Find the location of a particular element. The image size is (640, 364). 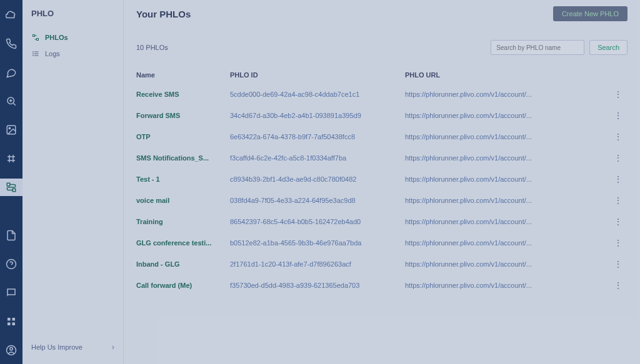

doc-icon is located at coordinates (11, 235).